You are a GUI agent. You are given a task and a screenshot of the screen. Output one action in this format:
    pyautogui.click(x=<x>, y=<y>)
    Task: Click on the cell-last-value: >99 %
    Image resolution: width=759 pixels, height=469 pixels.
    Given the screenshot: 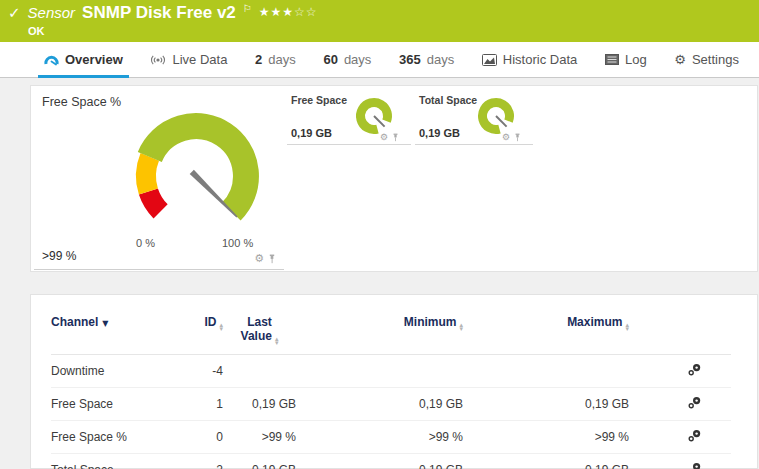 What is the action you would take?
    pyautogui.click(x=260, y=438)
    